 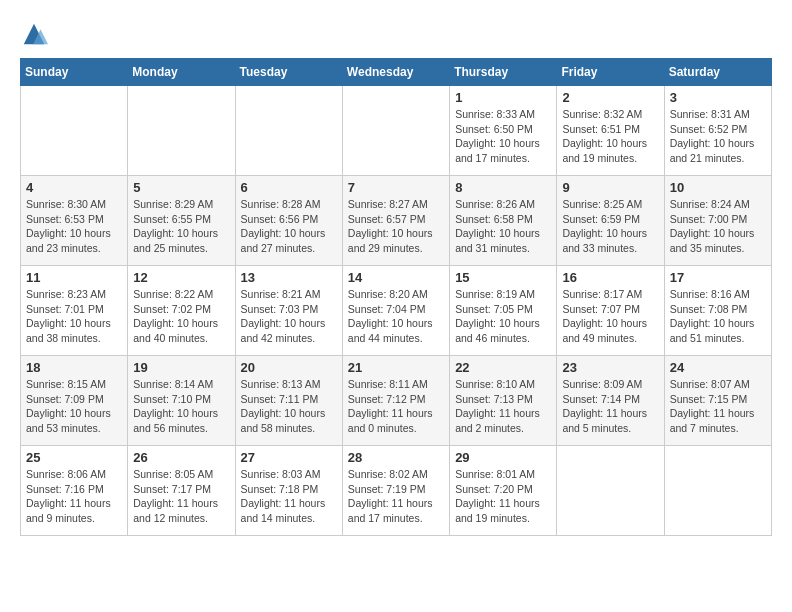 What do you see at coordinates (182, 72) in the screenshot?
I see `weekday-header-cell: Monday` at bounding box center [182, 72].